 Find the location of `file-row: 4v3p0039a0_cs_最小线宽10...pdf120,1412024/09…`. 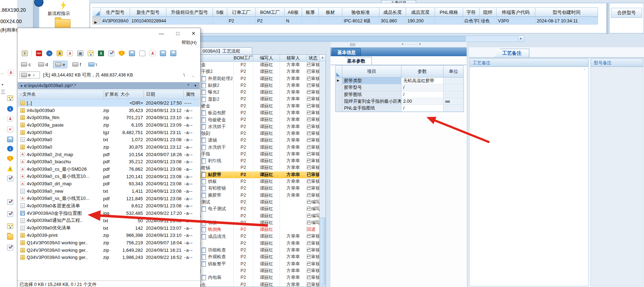

file-row: 4v3p0039a0_cs_最小线宽10...pdf120,1412024/09… is located at coordinates (109, 176).